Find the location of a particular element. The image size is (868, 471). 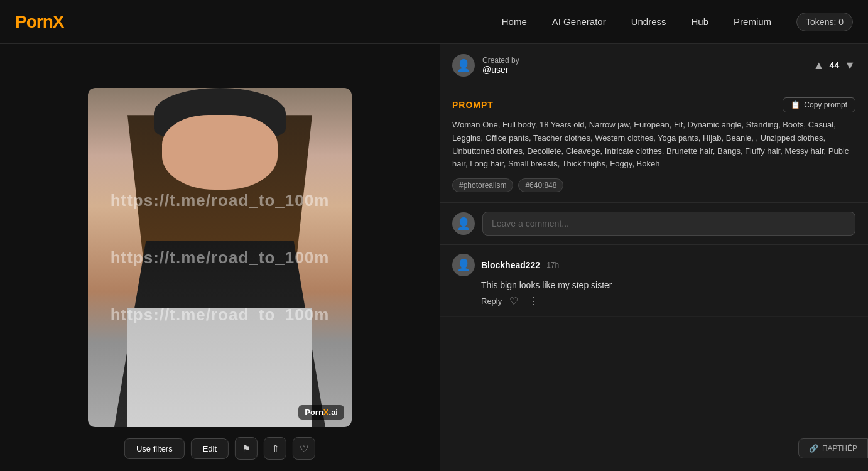

comment-more-button: ⋮ is located at coordinates (533, 301).